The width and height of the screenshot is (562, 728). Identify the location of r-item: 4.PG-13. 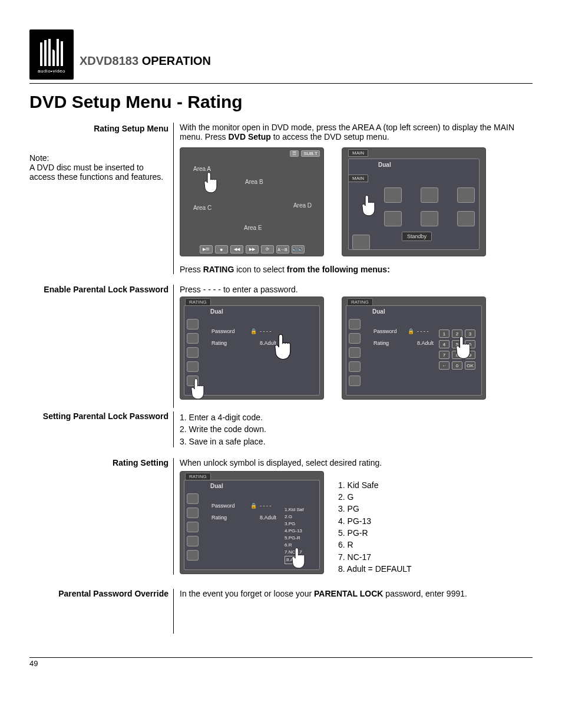
(294, 531).